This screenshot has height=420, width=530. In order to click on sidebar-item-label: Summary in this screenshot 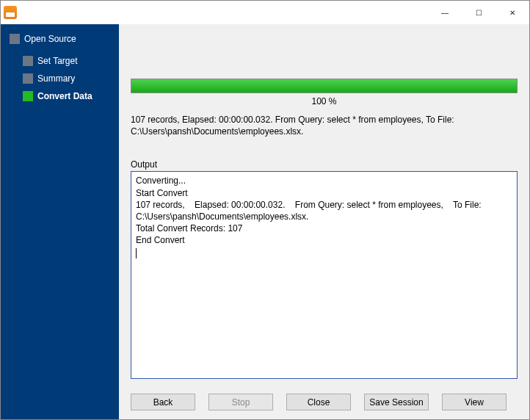, I will do `click(56, 79)`.